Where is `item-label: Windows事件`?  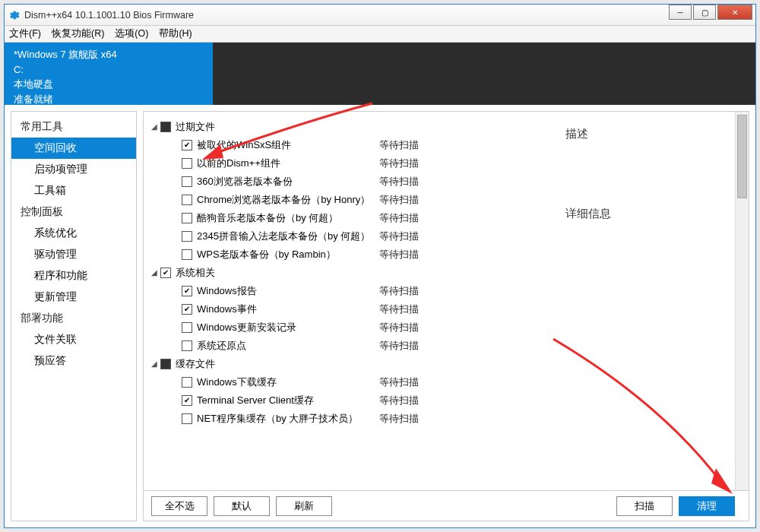 item-label: Windows事件 is located at coordinates (288, 309).